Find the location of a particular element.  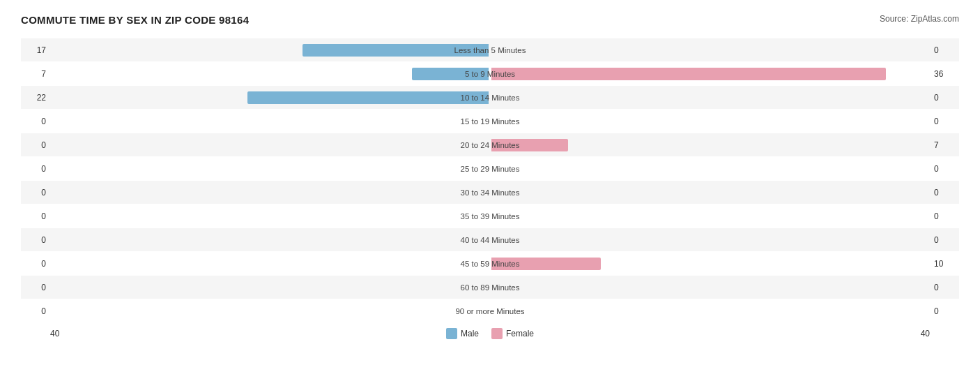

bars-container: 60 to 89 Minutes is located at coordinates (490, 288).